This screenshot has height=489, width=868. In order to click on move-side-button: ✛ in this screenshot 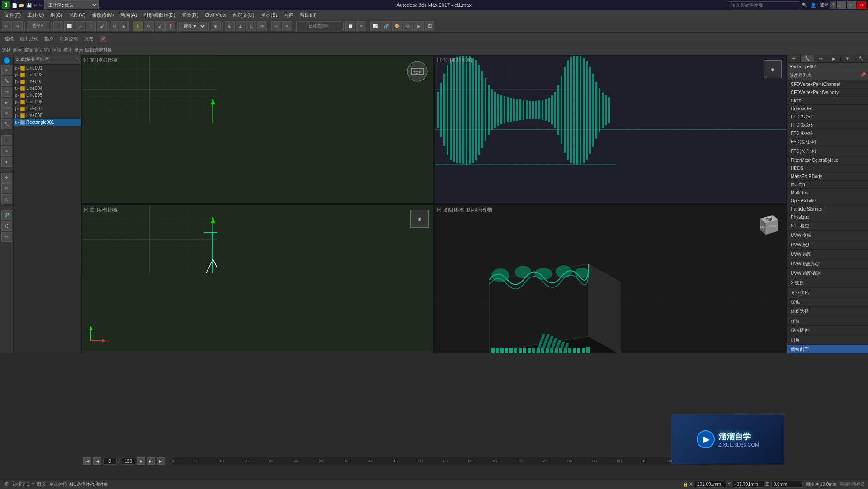, I will do `click(7, 178)`.